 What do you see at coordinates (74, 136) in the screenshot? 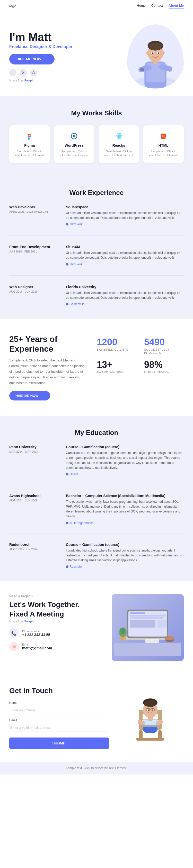
I see `wordpress-icon` at bounding box center [74, 136].